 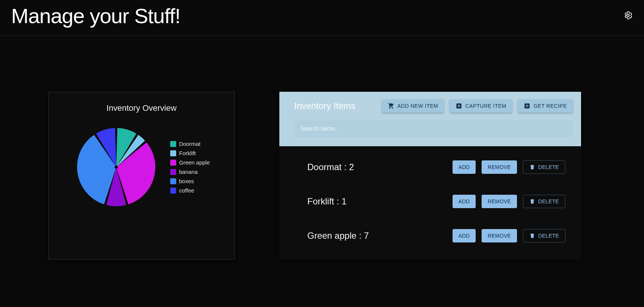 I want to click on inventory-toolbar: ADD NEW ITEM CAPTURE ITEM GET RECIPE, so click(x=478, y=106).